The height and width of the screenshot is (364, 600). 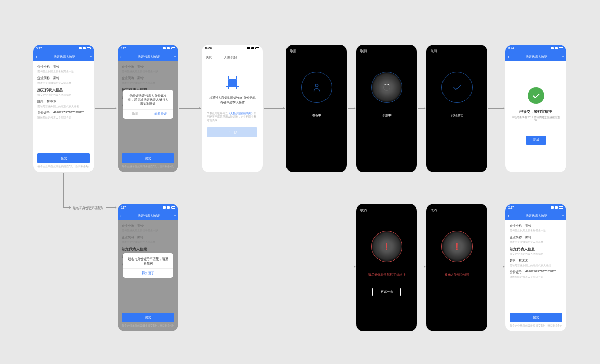 What do you see at coordinates (63, 118) in the screenshot?
I see `hint: 请填写法定代表人身份证号码` at bounding box center [63, 118].